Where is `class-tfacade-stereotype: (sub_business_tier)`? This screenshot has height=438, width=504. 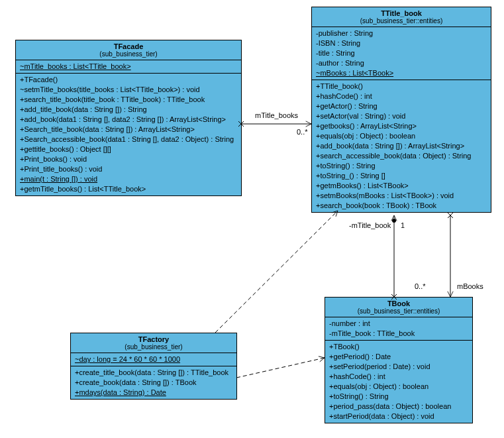 class-tfacade-stereotype: (sub_business_tier) is located at coordinates (128, 54).